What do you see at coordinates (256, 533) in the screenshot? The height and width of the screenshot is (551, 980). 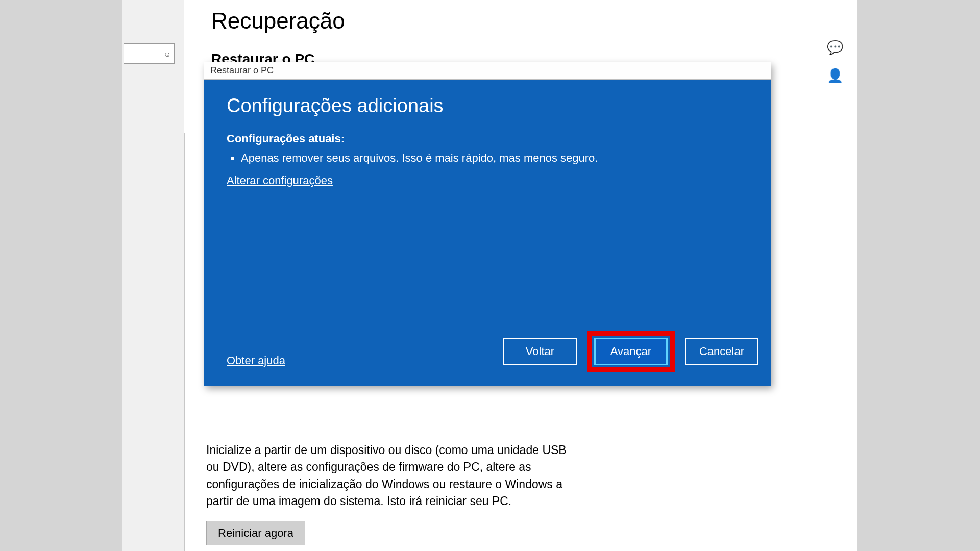 I see `restart-now-button: Reiniciar agora` at bounding box center [256, 533].